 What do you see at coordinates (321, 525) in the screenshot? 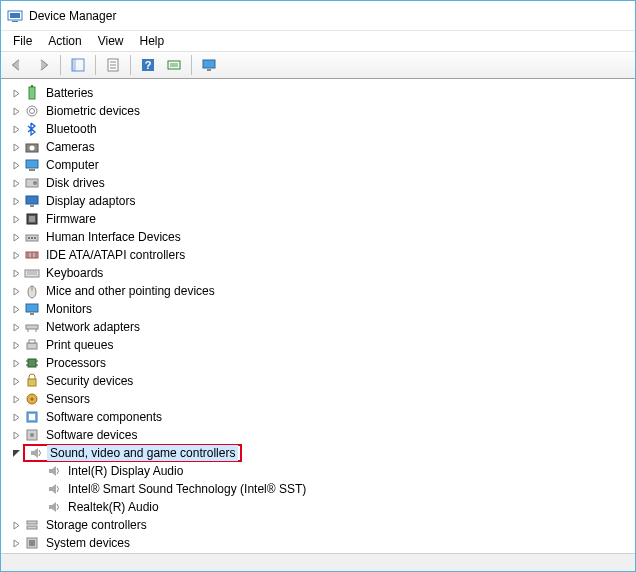
I see `tree-item: Storage controllers` at bounding box center [321, 525].